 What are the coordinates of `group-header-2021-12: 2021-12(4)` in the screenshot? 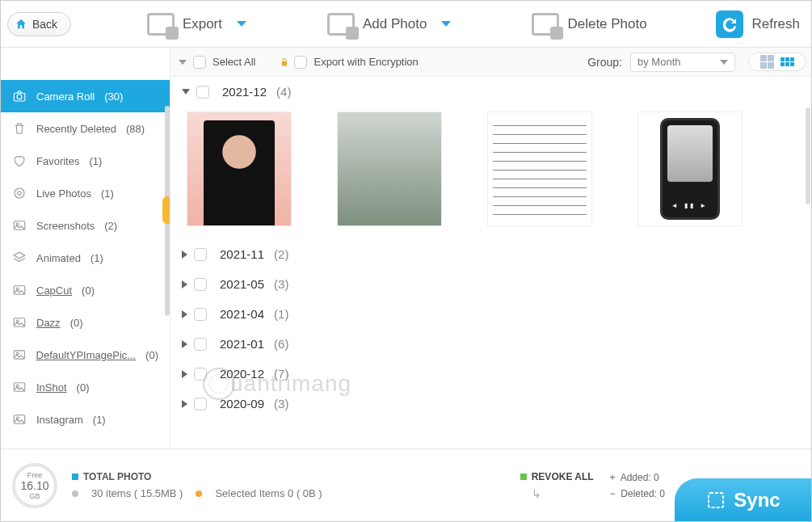 It's located at (491, 92).